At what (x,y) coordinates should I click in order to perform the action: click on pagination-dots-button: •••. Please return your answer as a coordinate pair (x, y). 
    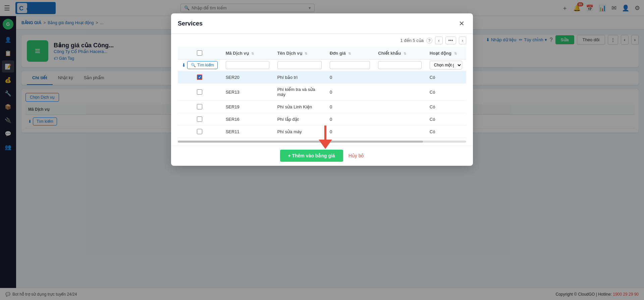
    Looking at the image, I should click on (451, 40).